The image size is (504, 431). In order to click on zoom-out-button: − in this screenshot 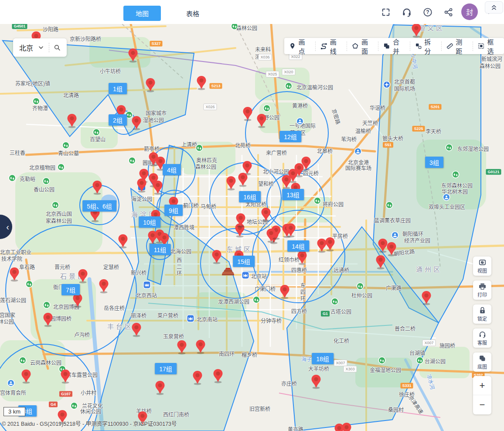, I will do `click(482, 405)`.